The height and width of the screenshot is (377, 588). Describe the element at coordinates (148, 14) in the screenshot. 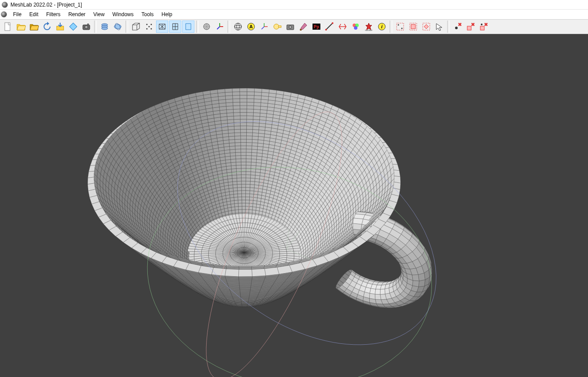

I see `menu-tools: Tools` at that location.